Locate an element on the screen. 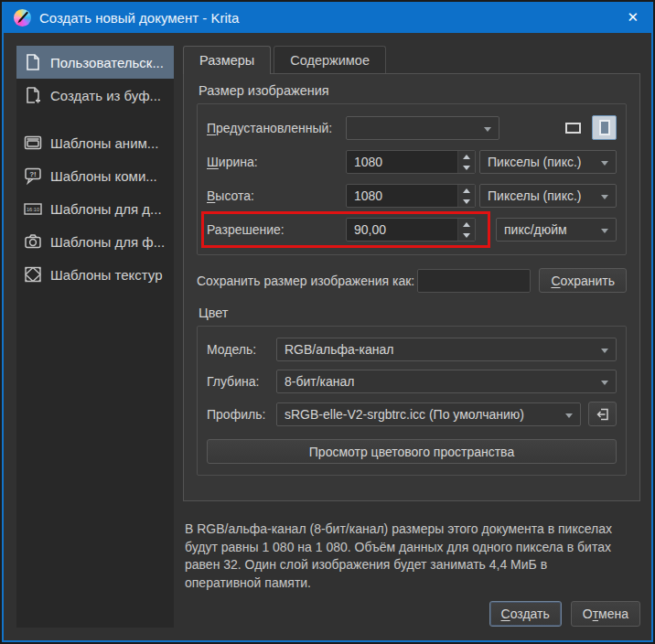  sidebar-item-custom: Пользовательск... is located at coordinates (95, 62).